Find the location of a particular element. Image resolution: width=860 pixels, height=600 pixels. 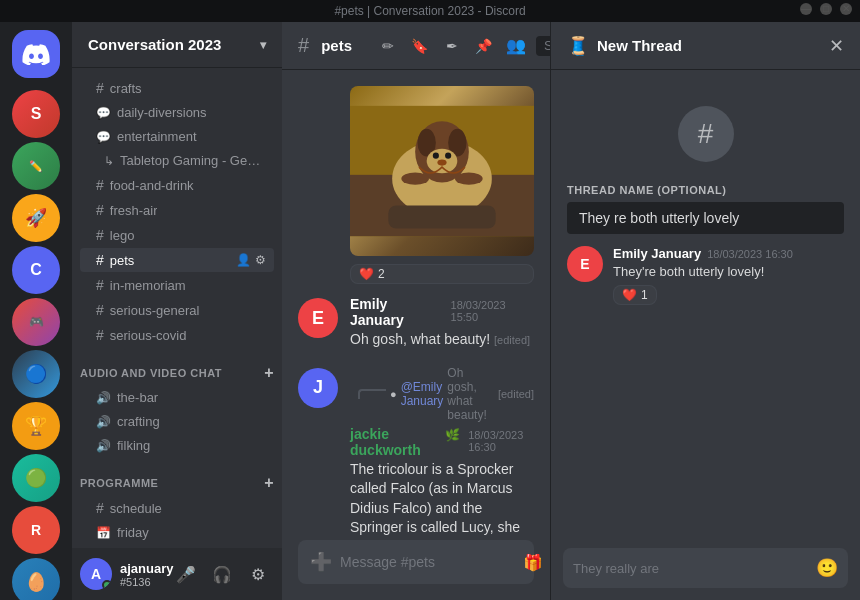

reply-indicator: ● @Emily January Oh gosh, what beauty! [… is located at coordinates (442, 394).